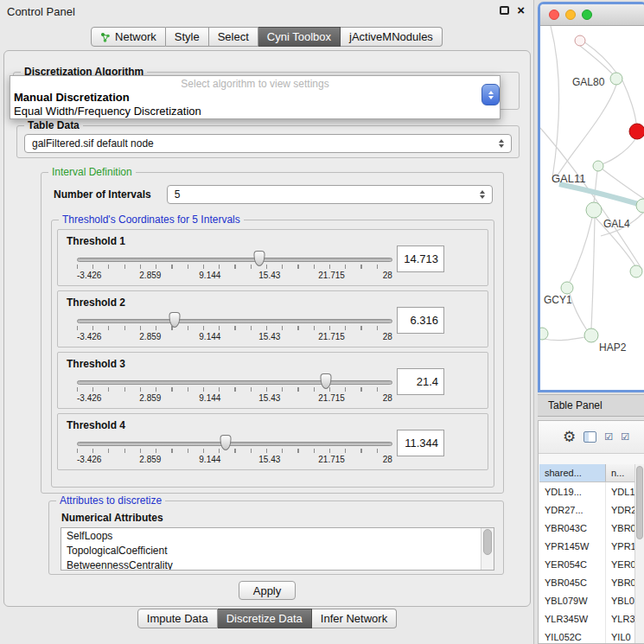  What do you see at coordinates (602, 195) in the screenshot?
I see `network-thick-edge` at bounding box center [602, 195].